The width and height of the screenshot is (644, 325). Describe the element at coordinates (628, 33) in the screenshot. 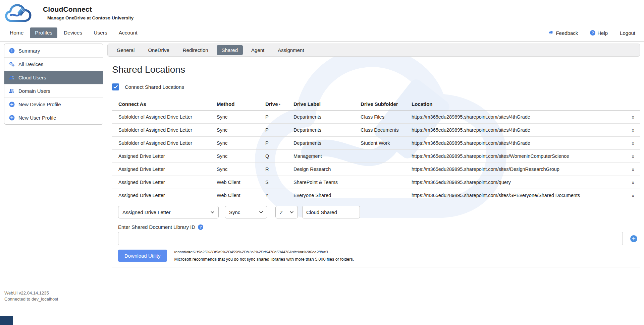

I see `logout-link: Logout` at that location.